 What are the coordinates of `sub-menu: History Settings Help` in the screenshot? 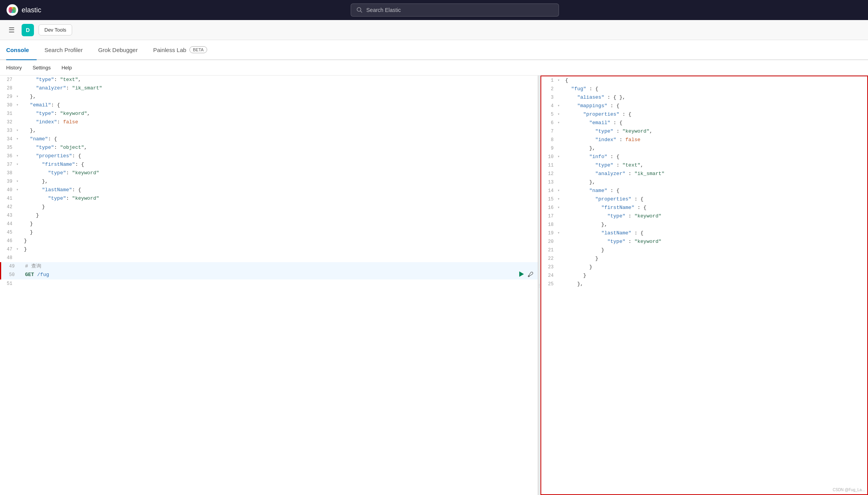 It's located at (434, 68).